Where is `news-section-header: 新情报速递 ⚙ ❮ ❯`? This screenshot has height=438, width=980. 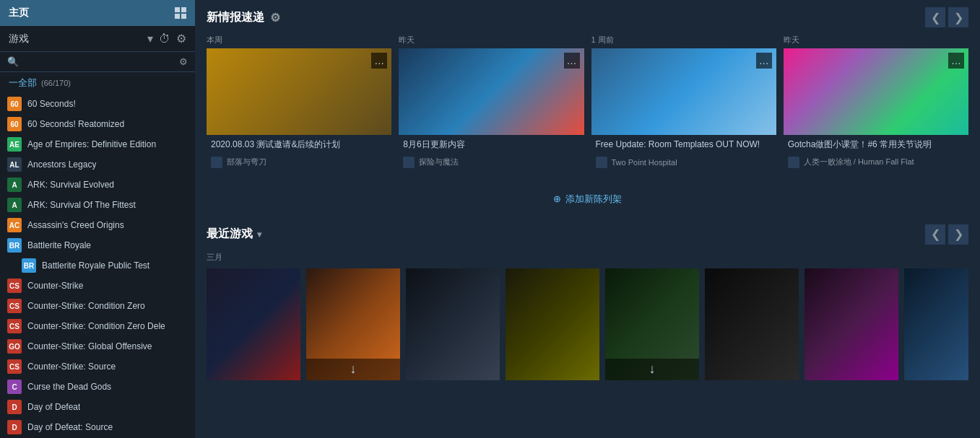 news-section-header: 新情报速递 ⚙ ❮ ❯ is located at coordinates (588, 17).